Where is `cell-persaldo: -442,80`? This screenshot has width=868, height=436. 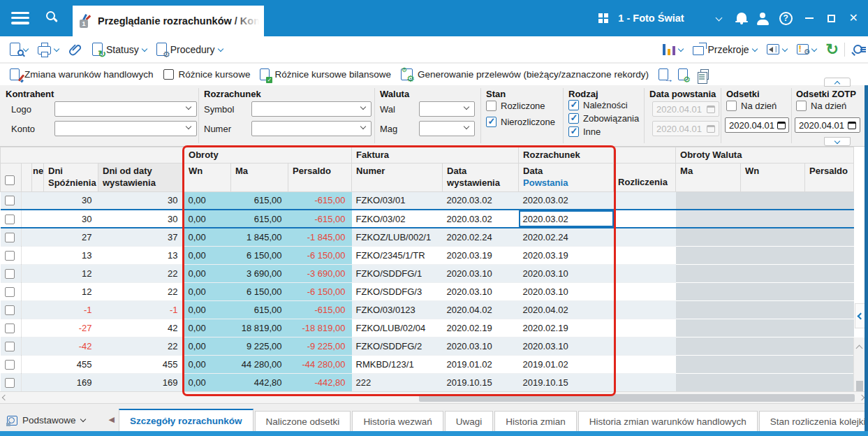 cell-persaldo: -442,80 is located at coordinates (320, 382).